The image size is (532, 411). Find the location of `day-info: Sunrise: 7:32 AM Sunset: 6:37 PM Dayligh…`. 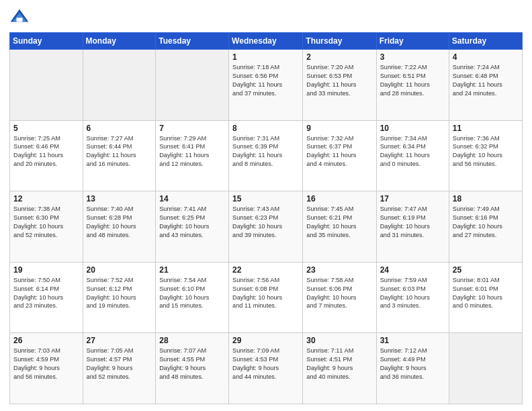

day-info: Sunrise: 7:32 AM Sunset: 6:37 PM Dayligh… is located at coordinates (339, 152).